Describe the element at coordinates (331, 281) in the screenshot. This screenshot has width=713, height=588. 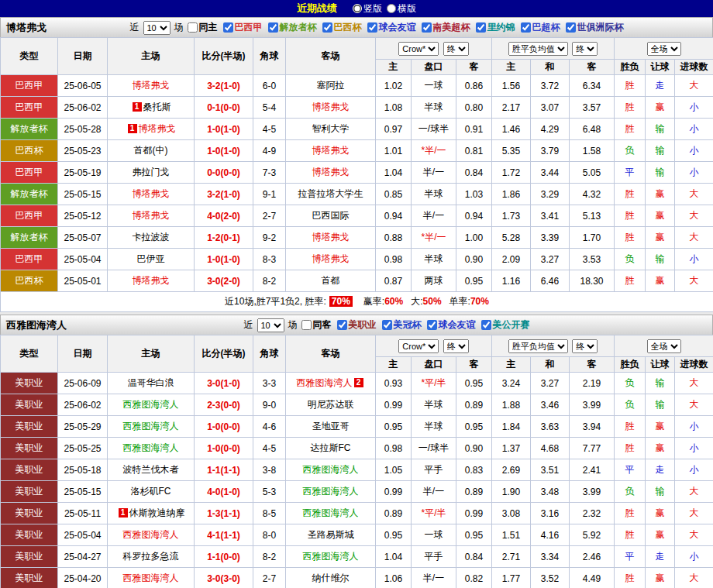
I see `away-team-cell: 首都` at that location.